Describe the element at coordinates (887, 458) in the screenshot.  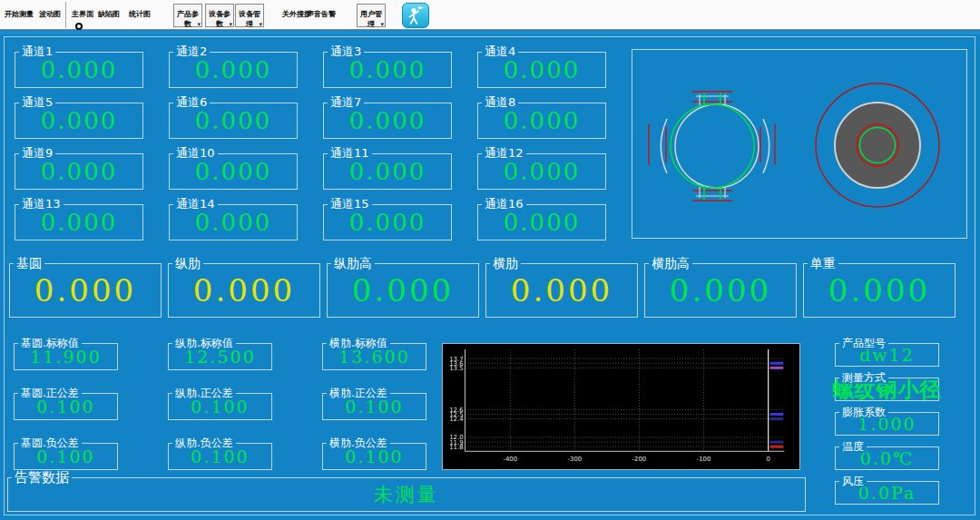
I see `product-field: 温度 0.0℃` at that location.